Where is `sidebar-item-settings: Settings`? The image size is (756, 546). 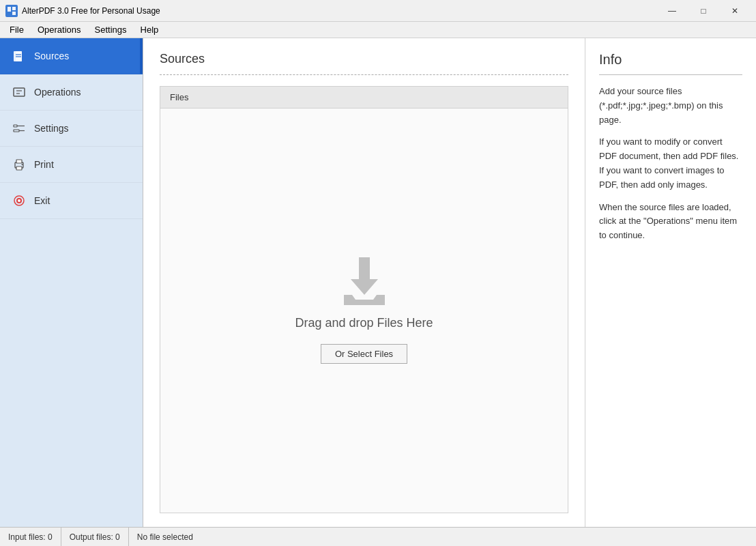
sidebar-item-settings: Settings is located at coordinates (71, 128).